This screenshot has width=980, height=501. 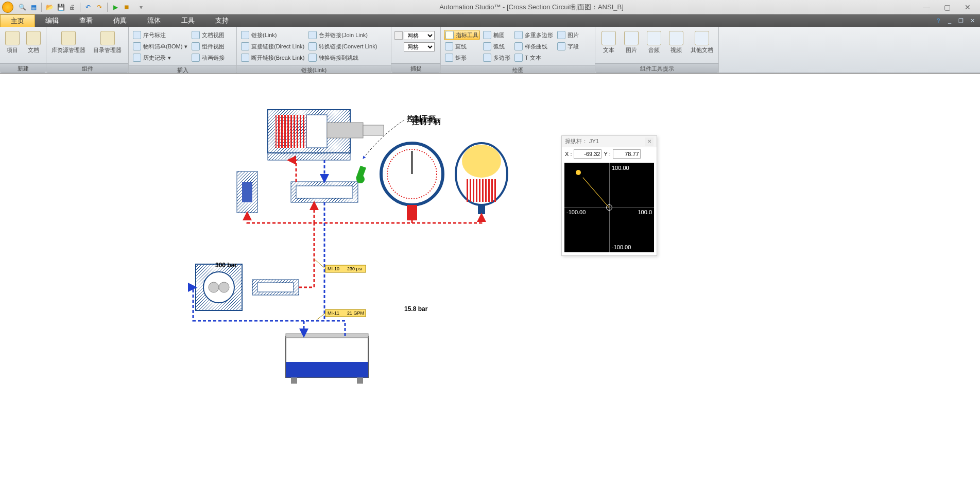 I want to click on direct-link-button: 直接链接(Direct Link), so click(x=273, y=46).